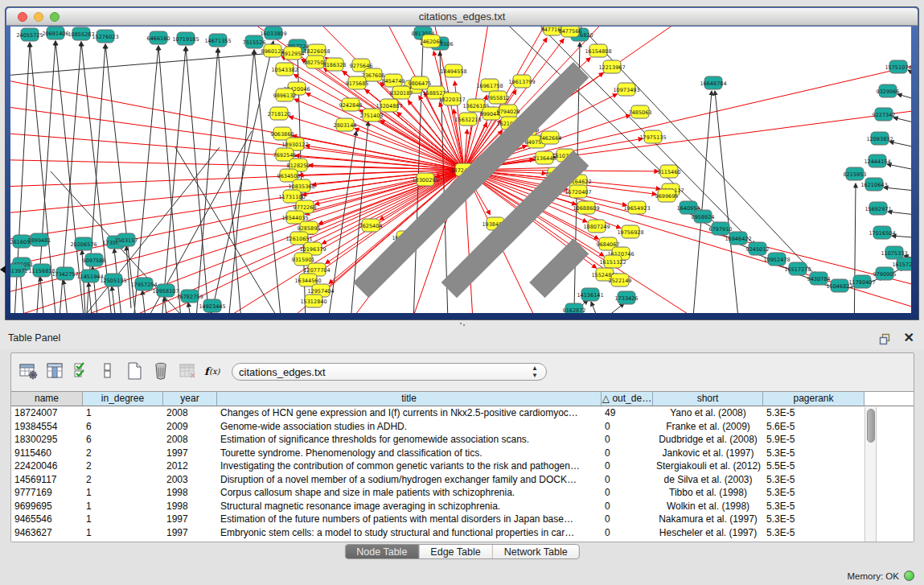 The image size is (924, 585). What do you see at coordinates (47, 414) in the screenshot?
I see `cell-name: 18724007` at bounding box center [47, 414].